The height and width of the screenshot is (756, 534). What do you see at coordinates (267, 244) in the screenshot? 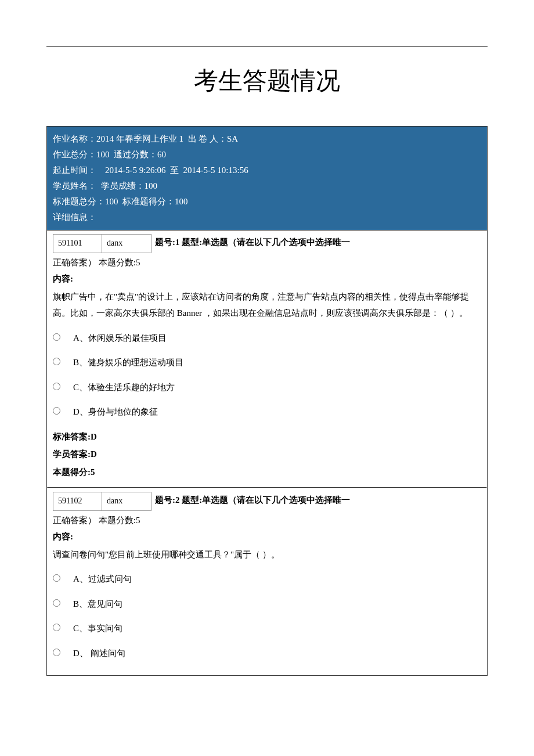
I see `question-meta-1: 591101 danx 题号:1 题型:单选题（请在以下几个选项中选择唯一` at bounding box center [267, 244].